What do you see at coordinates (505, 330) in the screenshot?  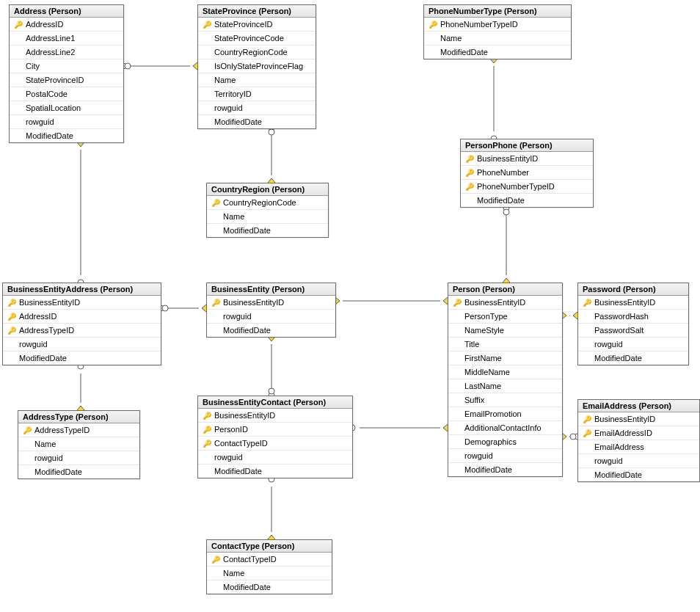 I see `column-row: 🔑NameStyle` at bounding box center [505, 330].